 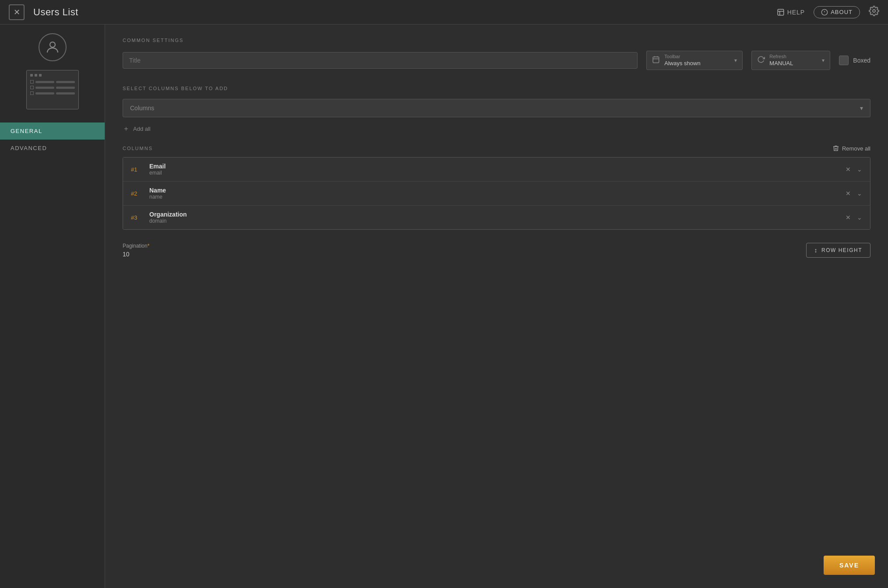 What do you see at coordinates (823, 60) in the screenshot?
I see `refresh-arrow-icon: ▾` at bounding box center [823, 60].